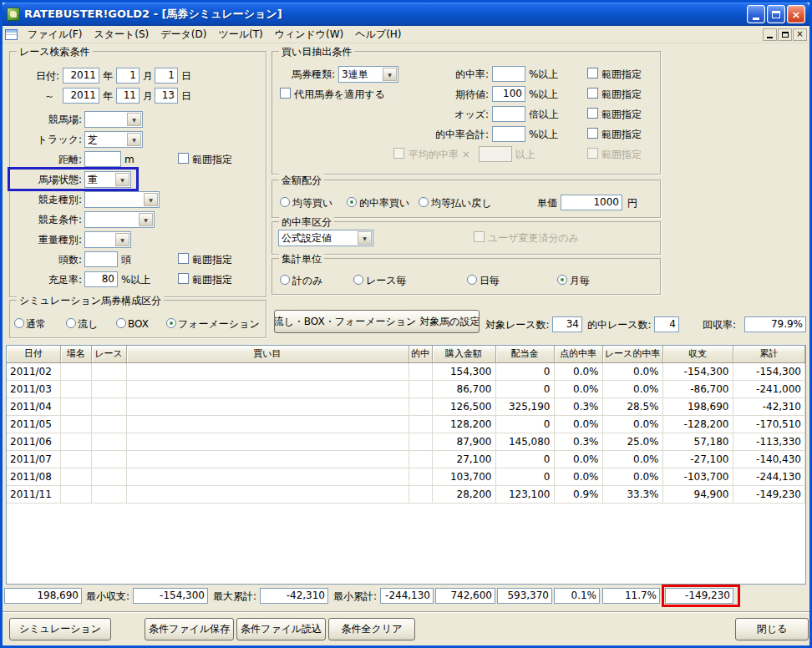  Describe the element at coordinates (88, 324) in the screenshot. I see `sim-nagashi-label: 流し` at that location.